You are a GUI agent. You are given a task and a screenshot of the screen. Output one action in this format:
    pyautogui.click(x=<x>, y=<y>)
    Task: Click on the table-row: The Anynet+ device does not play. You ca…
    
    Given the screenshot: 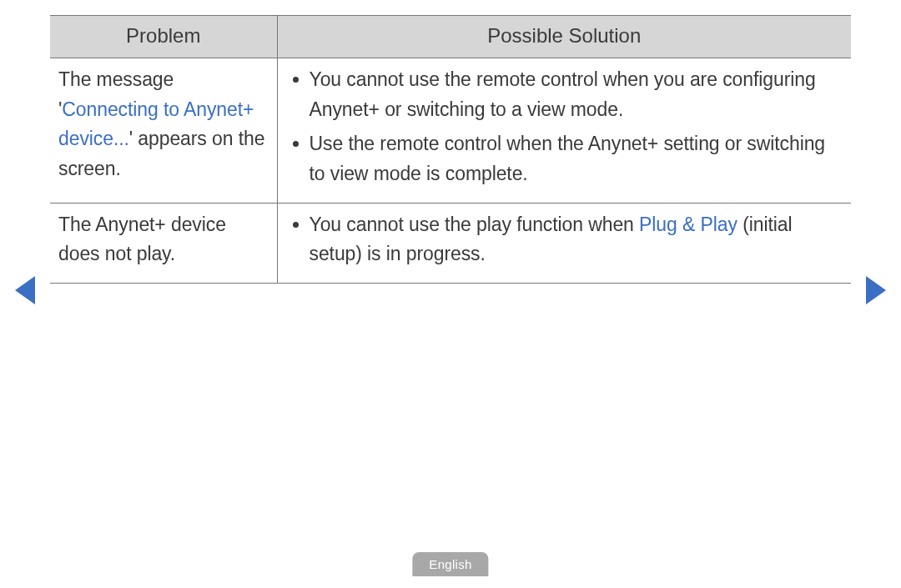 What is the action you would take?
    pyautogui.click(x=450, y=243)
    